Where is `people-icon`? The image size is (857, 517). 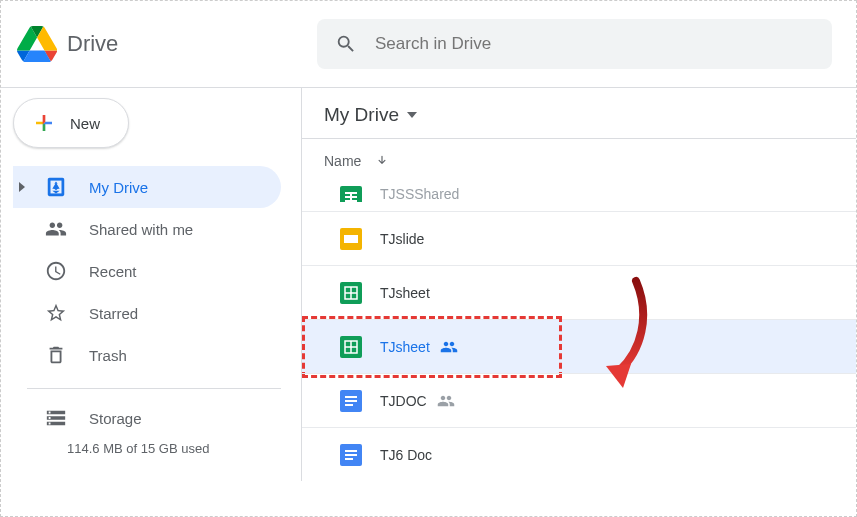
people-icon is located at coordinates (56, 229).